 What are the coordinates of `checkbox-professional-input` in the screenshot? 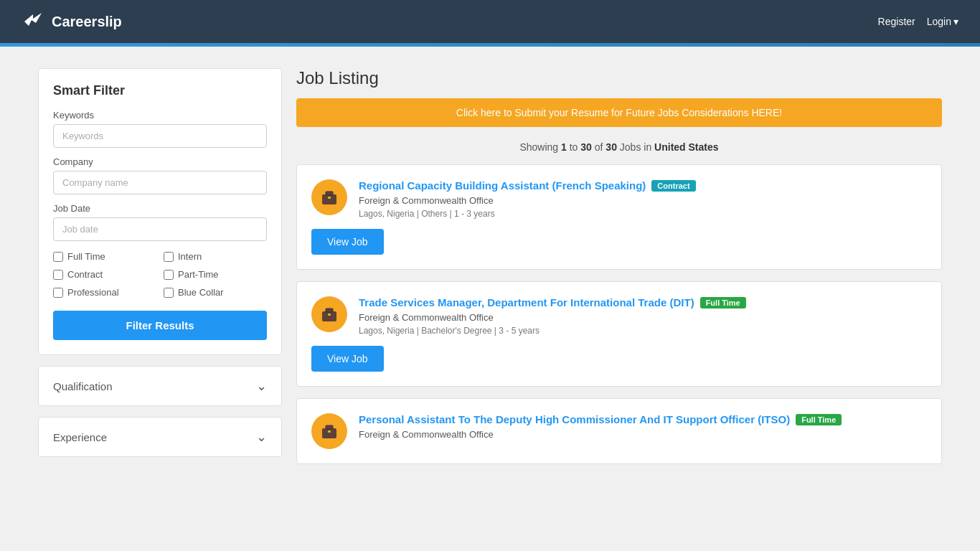 It's located at (58, 293).